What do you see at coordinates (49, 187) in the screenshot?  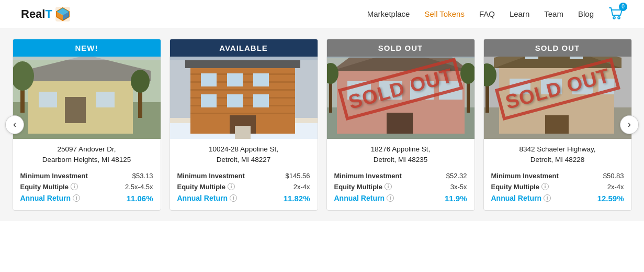 I see `equity-label-1: Equity Multiple i` at bounding box center [49, 187].